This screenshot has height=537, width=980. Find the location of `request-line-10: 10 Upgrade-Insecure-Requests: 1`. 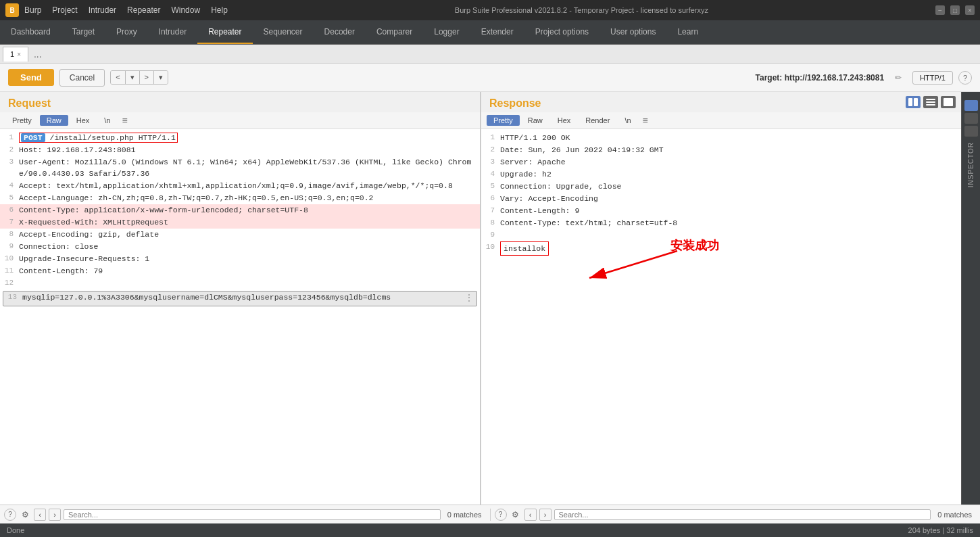

request-line-10: 10 Upgrade-Insecure-Requests: 1 is located at coordinates (240, 259).